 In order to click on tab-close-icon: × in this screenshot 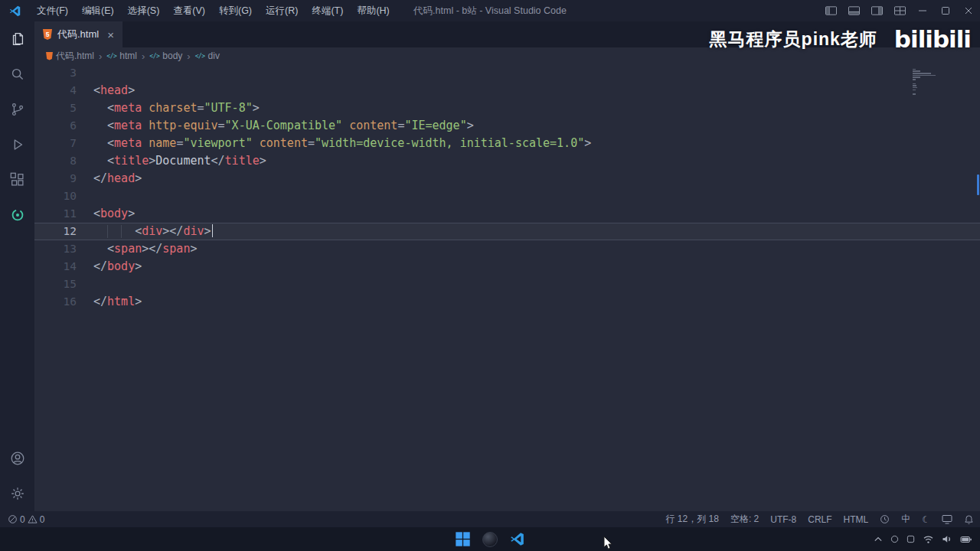, I will do `click(110, 35)`.